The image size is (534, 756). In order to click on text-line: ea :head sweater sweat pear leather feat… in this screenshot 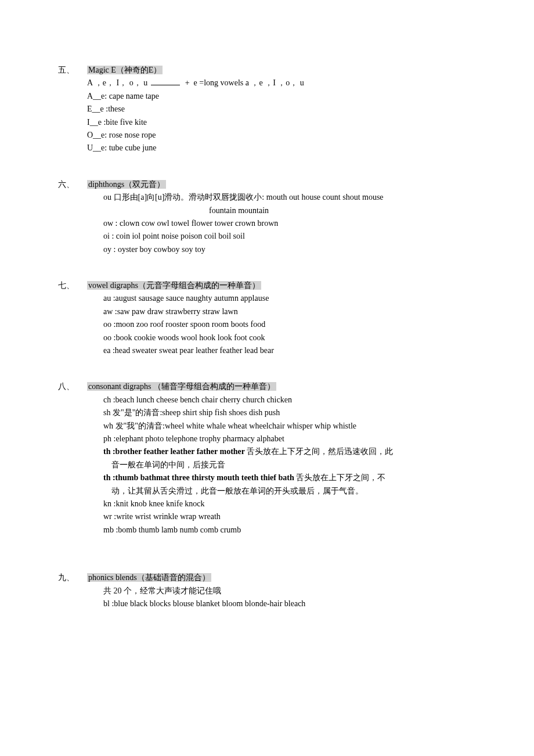, I will do `click(282, 351)`.